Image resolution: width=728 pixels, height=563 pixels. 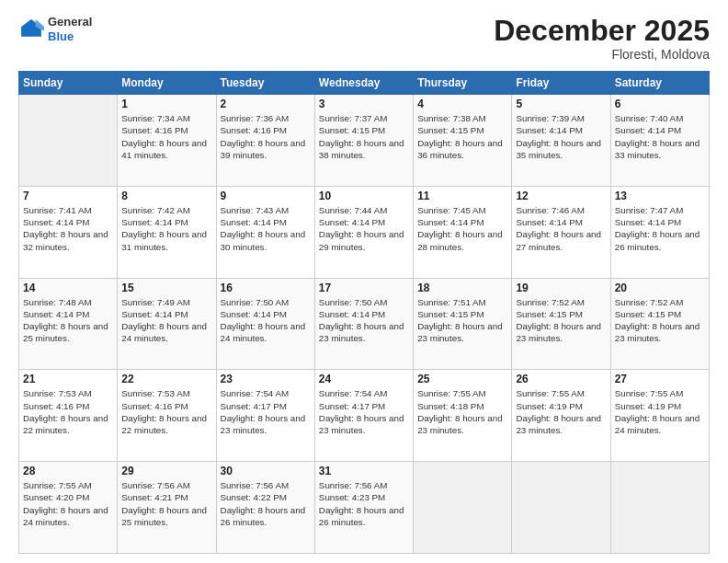 I want to click on calendar-cell: 18Sunrise: 7:51 AMSunset: 4:15 PMDayligh…, so click(x=463, y=324).